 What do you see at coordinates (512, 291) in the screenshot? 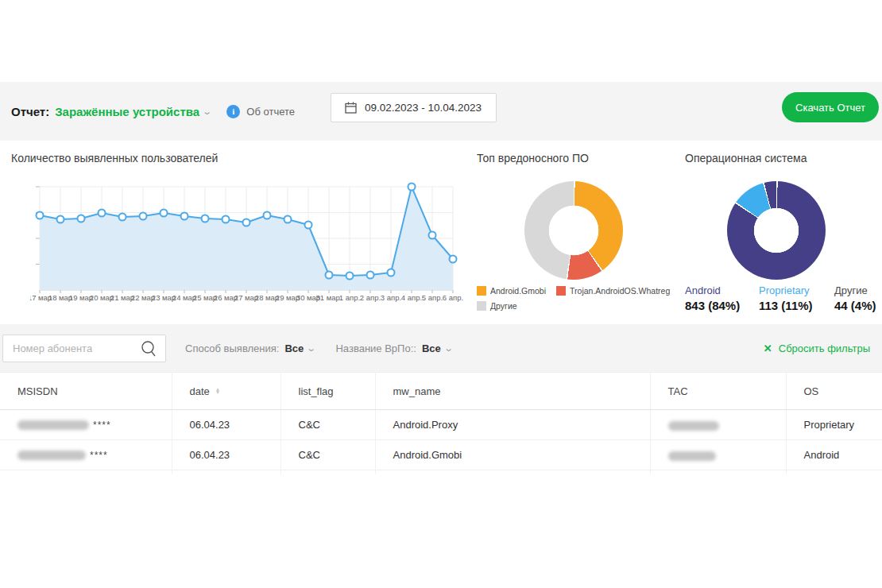
I see `legend-item-gmobi: Android.Gmobi` at bounding box center [512, 291].